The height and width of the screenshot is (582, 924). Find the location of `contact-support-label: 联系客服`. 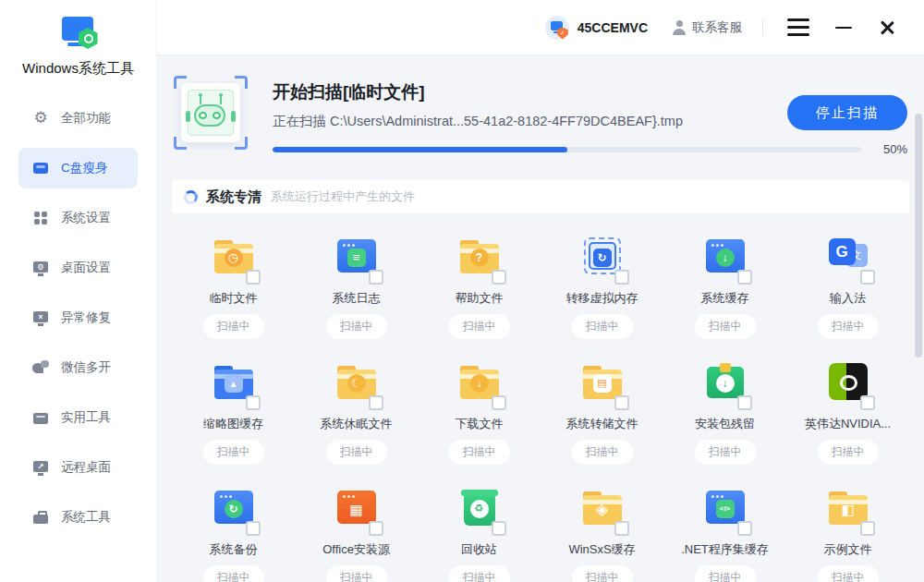

contact-support-label: 联系客服 is located at coordinates (717, 28).